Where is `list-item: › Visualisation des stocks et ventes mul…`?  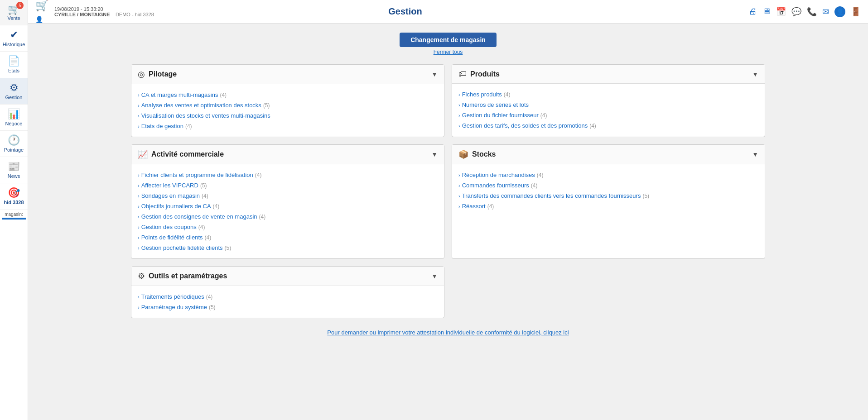 list-item: › Visualisation des stocks et ventes mul… is located at coordinates (288, 116).